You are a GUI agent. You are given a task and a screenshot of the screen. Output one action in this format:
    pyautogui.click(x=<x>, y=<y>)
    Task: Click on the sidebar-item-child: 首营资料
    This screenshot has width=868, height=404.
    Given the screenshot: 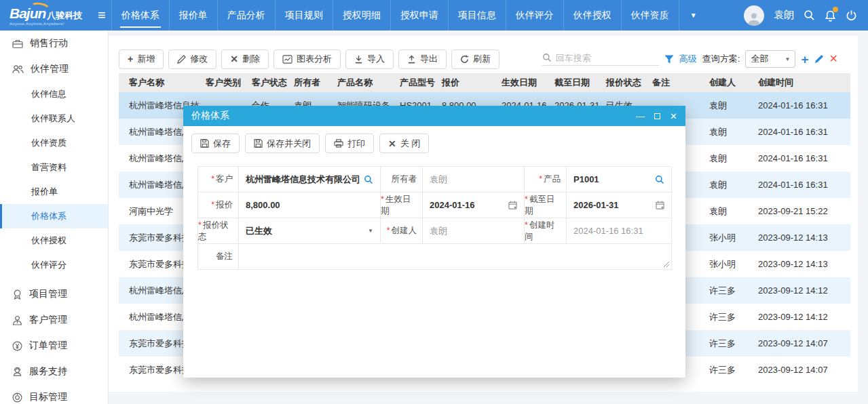 What is the action you would take?
    pyautogui.click(x=54, y=167)
    